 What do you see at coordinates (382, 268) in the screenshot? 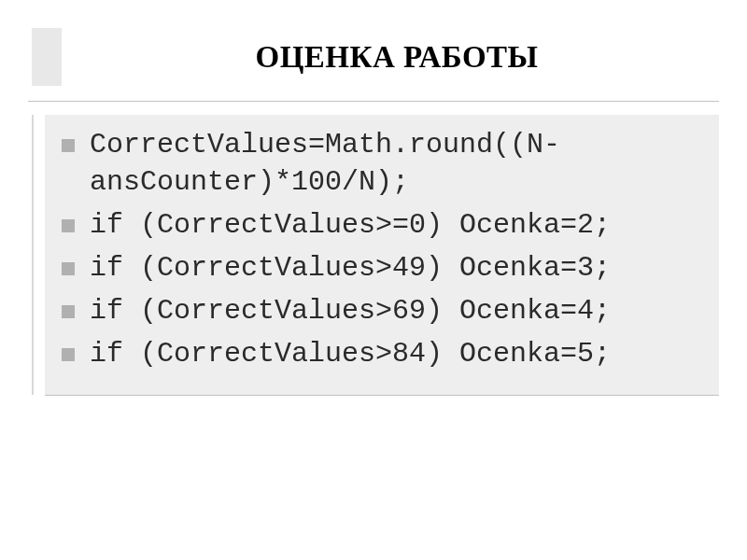
I see `list-item: if (CorrectValues>49) Ocenka=3;` at bounding box center [382, 268].